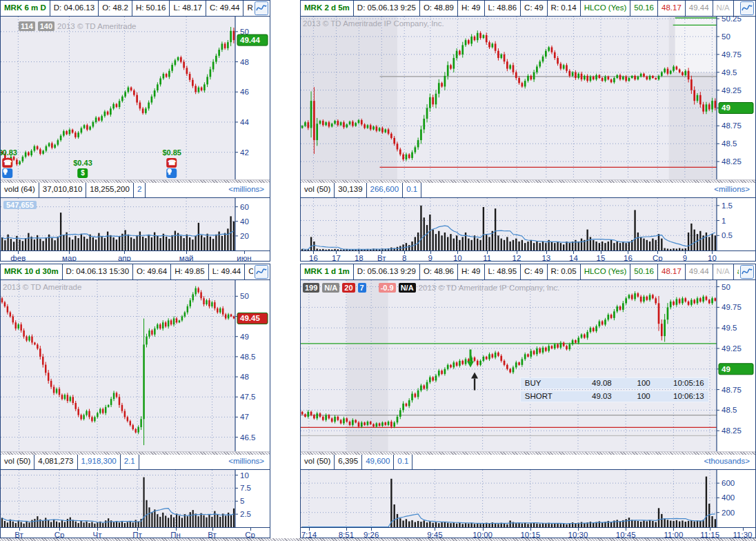  Describe the element at coordinates (743, 534) in the screenshot. I see `time-label: 11:30` at that location.